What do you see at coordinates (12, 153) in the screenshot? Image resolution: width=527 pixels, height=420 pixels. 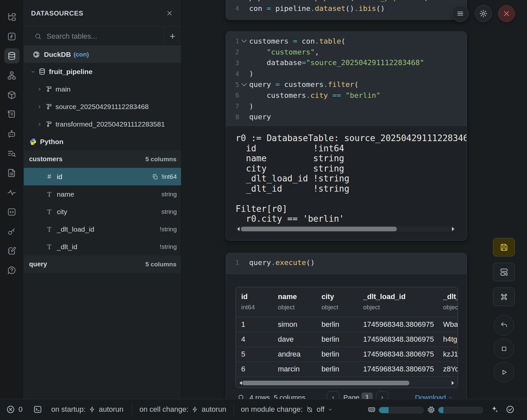 I see `activity-item-list-search` at bounding box center [12, 153].